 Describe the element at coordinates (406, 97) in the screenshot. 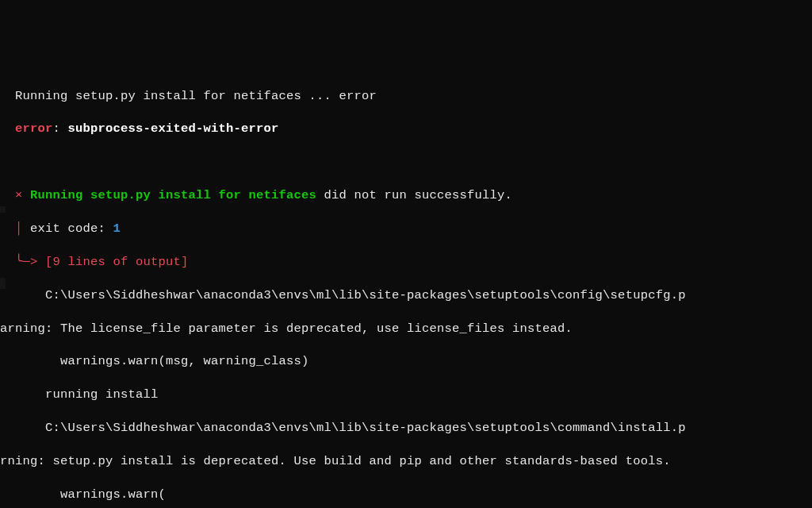

I see `output-line: Running setup.py install for netifaces .…` at that location.